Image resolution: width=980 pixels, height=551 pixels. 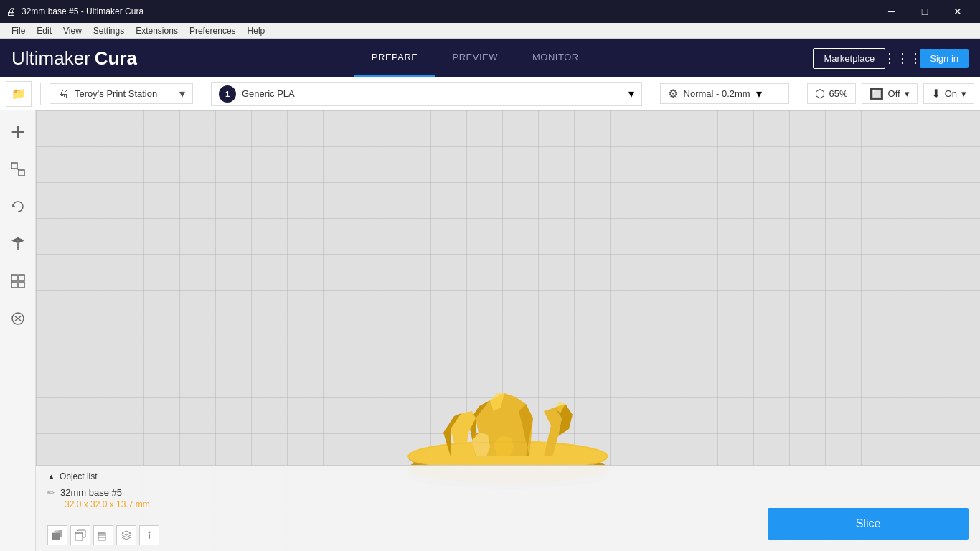 I want to click on maximize-button: □, so click(x=925, y=11).